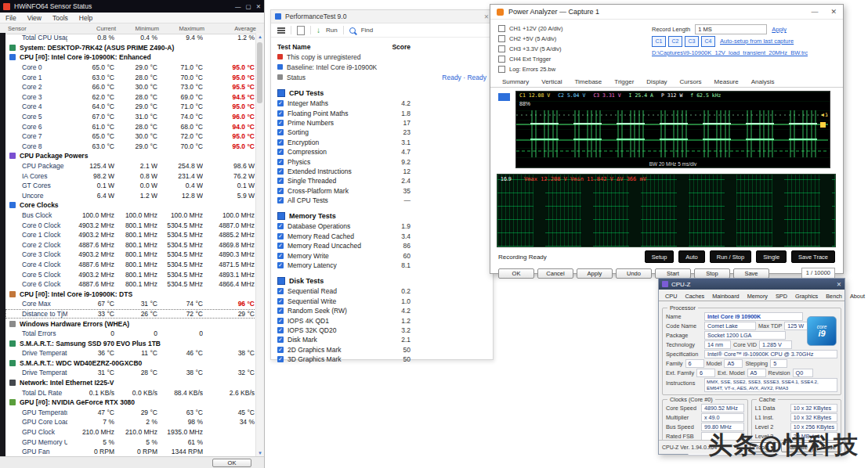 This screenshot has height=468, width=868. Describe the element at coordinates (382, 216) in the screenshot. I see `group-header-memory: Memory Tests` at that location.